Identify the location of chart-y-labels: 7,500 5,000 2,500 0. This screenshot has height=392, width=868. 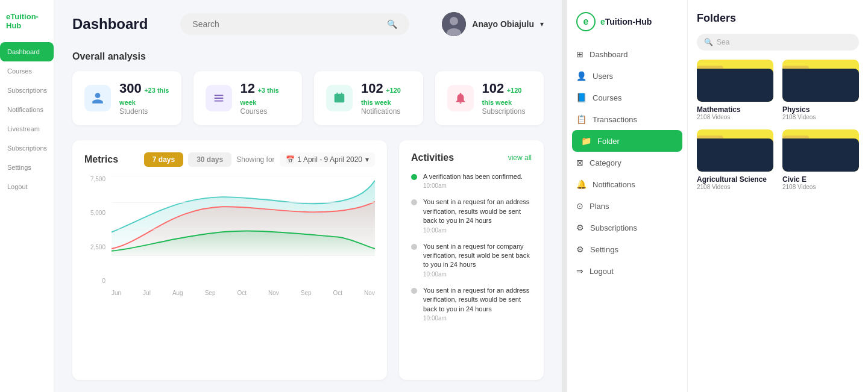
(96, 230).